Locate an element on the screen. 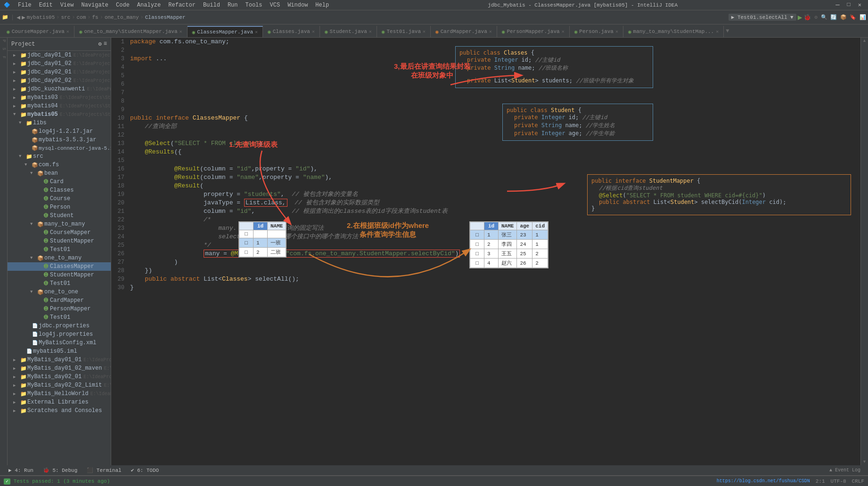 This screenshot has width=868, height=486. tab-coursemapper: ◉ CourseMapper.java ✕ is located at coordinates (38, 32).